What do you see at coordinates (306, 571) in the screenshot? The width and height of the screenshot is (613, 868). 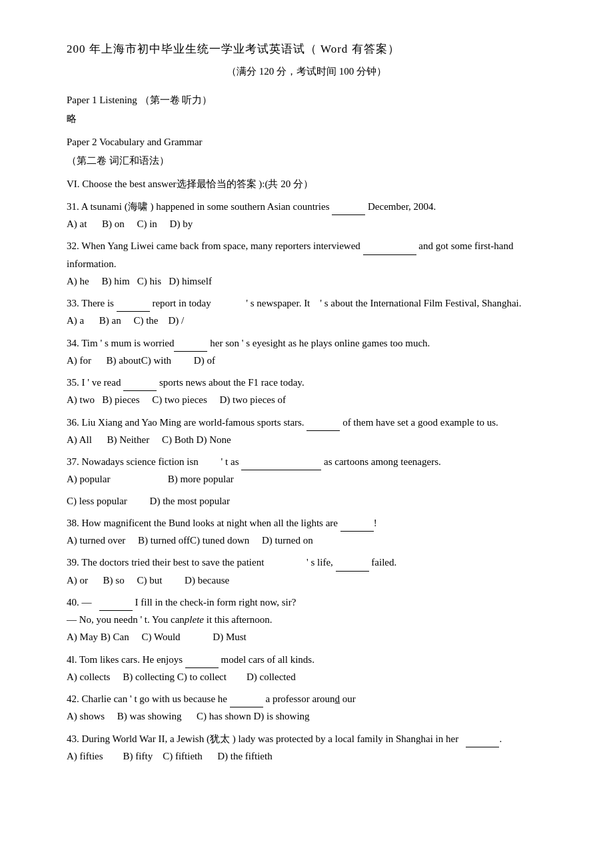 I see `question-39: 39. The doctors tried their best to save…` at bounding box center [306, 571].